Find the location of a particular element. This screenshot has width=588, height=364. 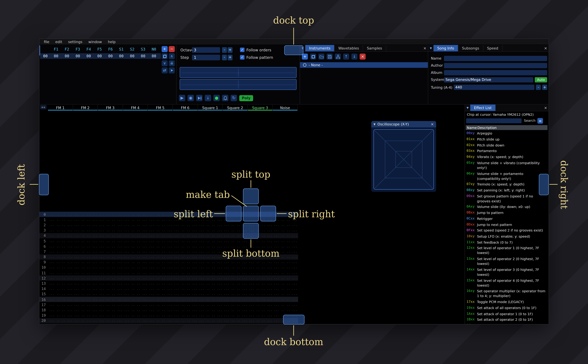

order-clone-end-button: ⇊ is located at coordinates (172, 63).